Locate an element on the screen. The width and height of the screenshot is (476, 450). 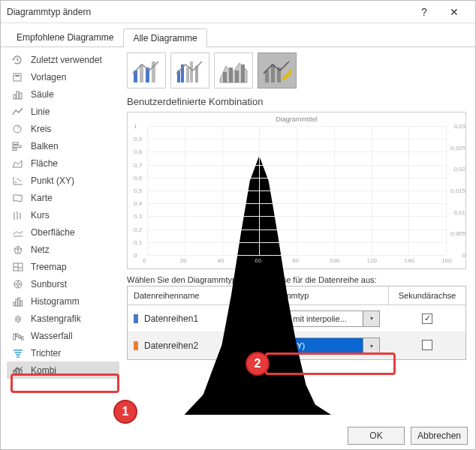
radar-icon is located at coordinates (18, 249).